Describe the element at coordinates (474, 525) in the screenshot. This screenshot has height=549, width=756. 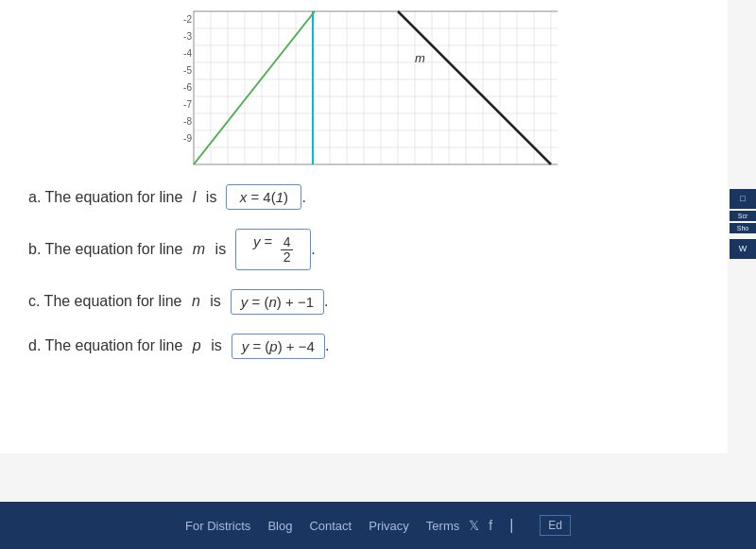
I see `twitter-icon: 𝕏` at that location.